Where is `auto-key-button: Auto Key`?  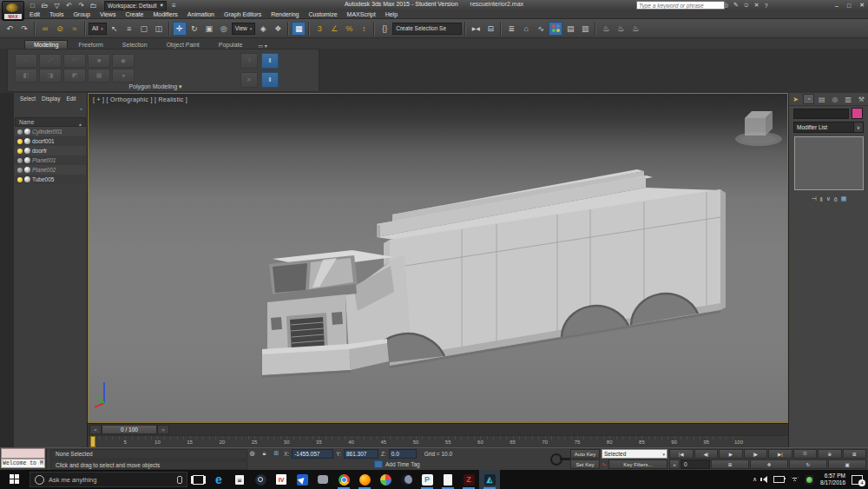 auto-key-button: Auto Key is located at coordinates (585, 453).